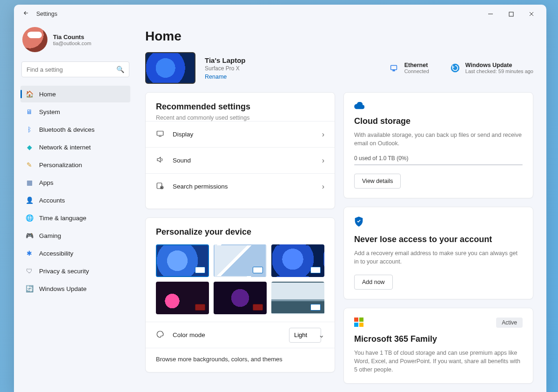 This screenshot has width=558, height=392. I want to click on recovery-title: Never lose access to your account, so click(438, 239).